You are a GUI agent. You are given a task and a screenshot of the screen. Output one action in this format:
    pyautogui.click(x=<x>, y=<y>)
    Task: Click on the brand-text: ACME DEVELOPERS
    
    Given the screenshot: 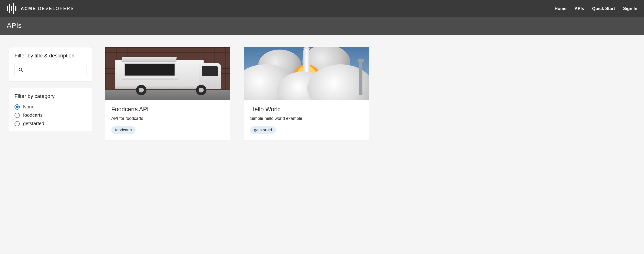 What is the action you would take?
    pyautogui.click(x=48, y=9)
    